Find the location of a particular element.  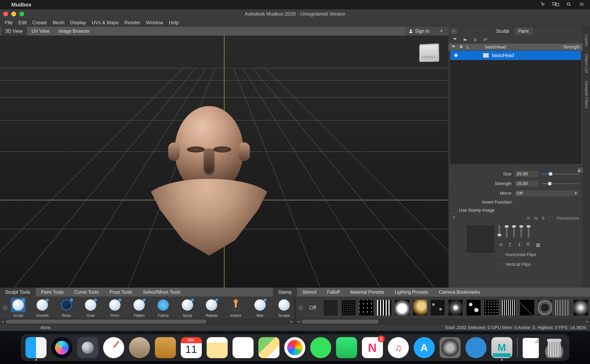

tab-stencil: Stencil is located at coordinates (310, 292).